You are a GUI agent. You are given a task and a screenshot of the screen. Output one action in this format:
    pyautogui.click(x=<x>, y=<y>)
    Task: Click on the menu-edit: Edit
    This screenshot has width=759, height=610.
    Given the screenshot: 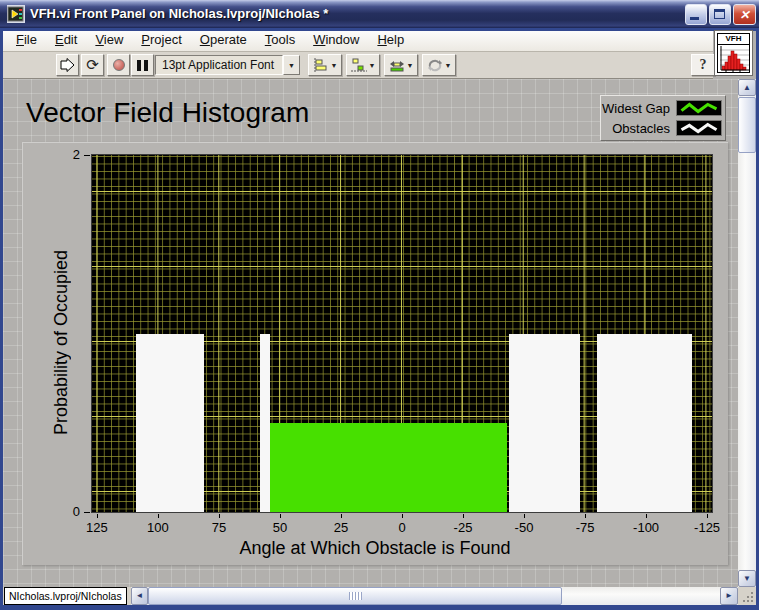 What is the action you would take?
    pyautogui.click(x=66, y=40)
    